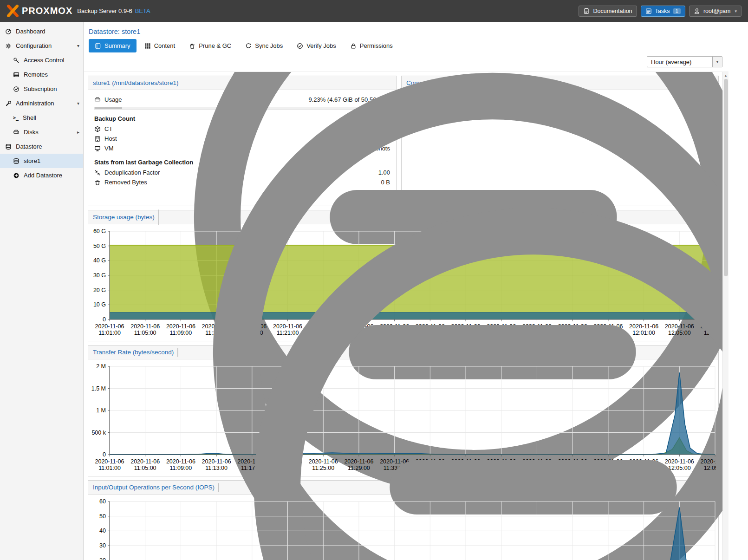 The image size is (748, 560). Describe the element at coordinates (99, 246) in the screenshot. I see `svg-text: 50 G` at that location.